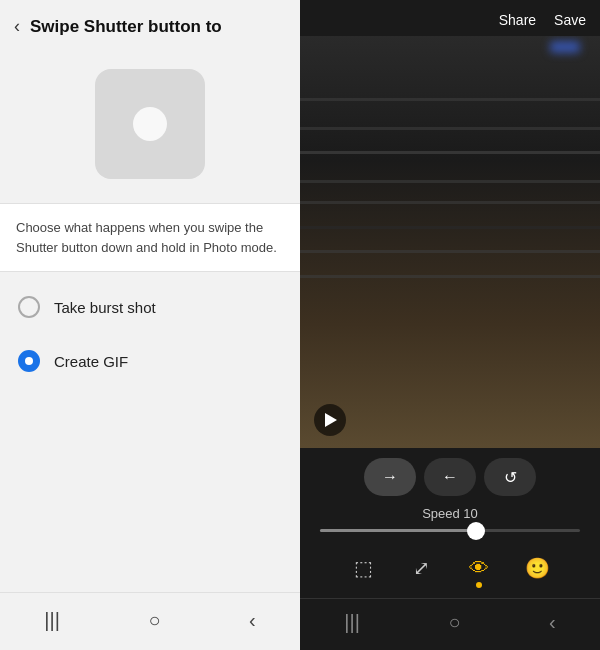  Describe the element at coordinates (150, 24) in the screenshot. I see `left-header: ‹ Swipe Shutter button to` at that location.